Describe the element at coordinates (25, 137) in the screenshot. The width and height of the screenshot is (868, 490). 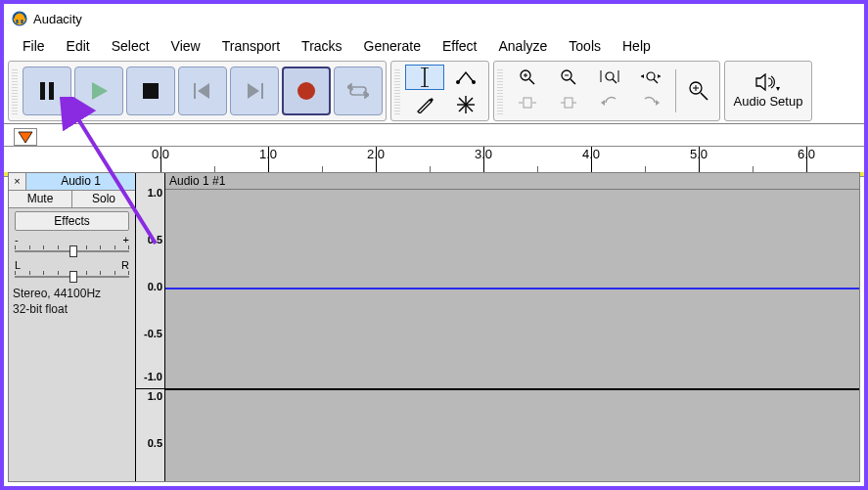
I see `playhead-pin` at that location.